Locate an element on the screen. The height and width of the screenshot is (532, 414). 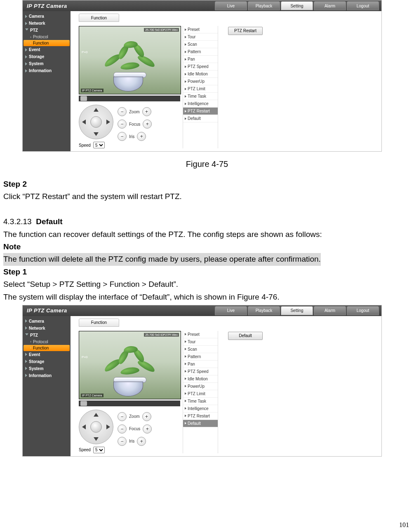
sidebar-label: Protocol is located at coordinates (40, 37).